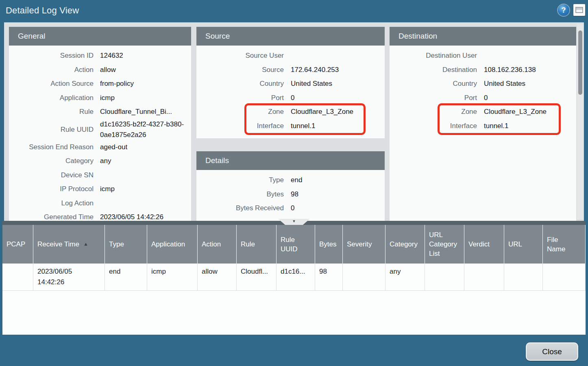  Describe the element at coordinates (290, 195) in the screenshot. I see `details-panel-body: Type end Bytes 98 Bytes Received 0` at that location.